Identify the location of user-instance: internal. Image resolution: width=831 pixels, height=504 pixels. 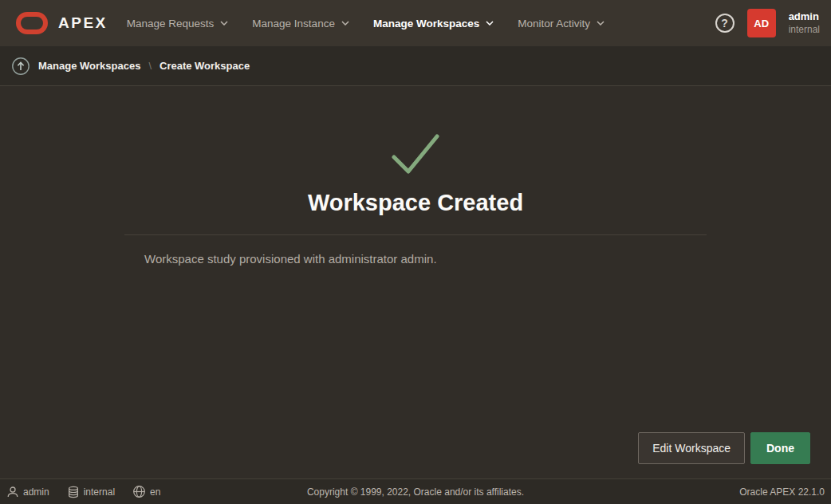
(804, 30).